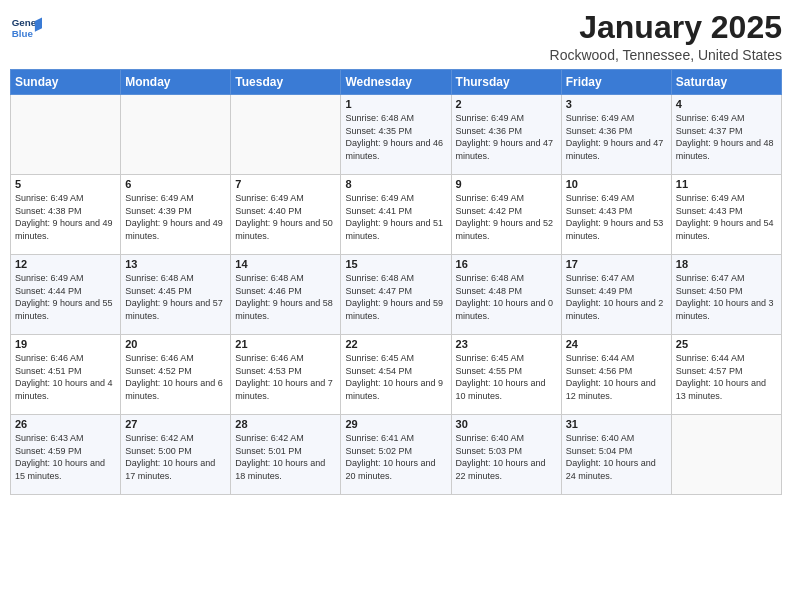 This screenshot has height=612, width=792. What do you see at coordinates (66, 215) in the screenshot?
I see `calendar-cell: 5Sunrise: 6:49 AM Sunset: 4:38 PM Daylig…` at bounding box center [66, 215].